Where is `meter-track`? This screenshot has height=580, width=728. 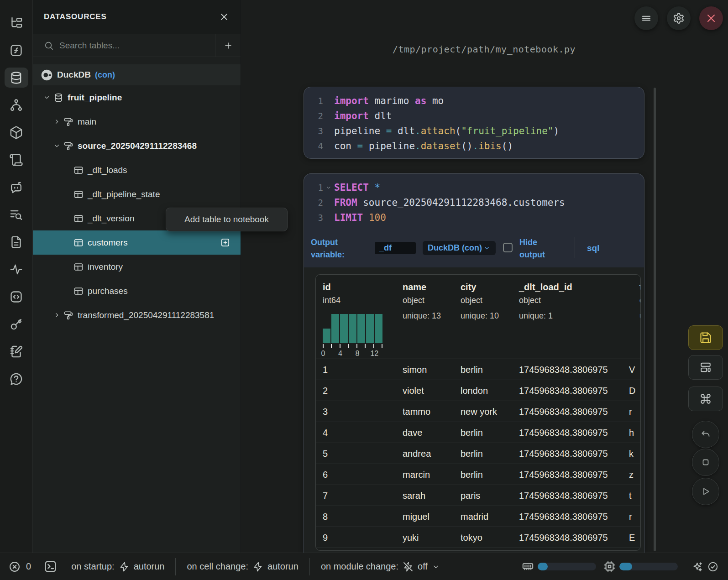 meter-track is located at coordinates (567, 567).